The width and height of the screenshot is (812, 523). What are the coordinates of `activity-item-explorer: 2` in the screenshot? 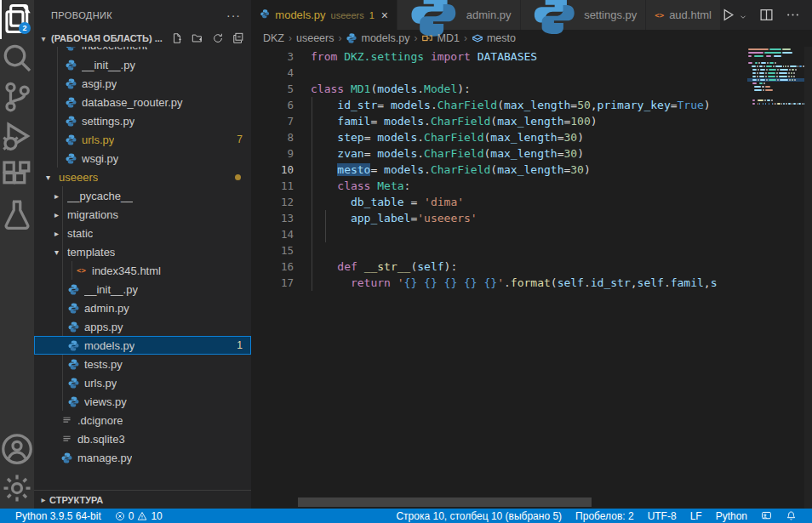 It's located at (17, 20).